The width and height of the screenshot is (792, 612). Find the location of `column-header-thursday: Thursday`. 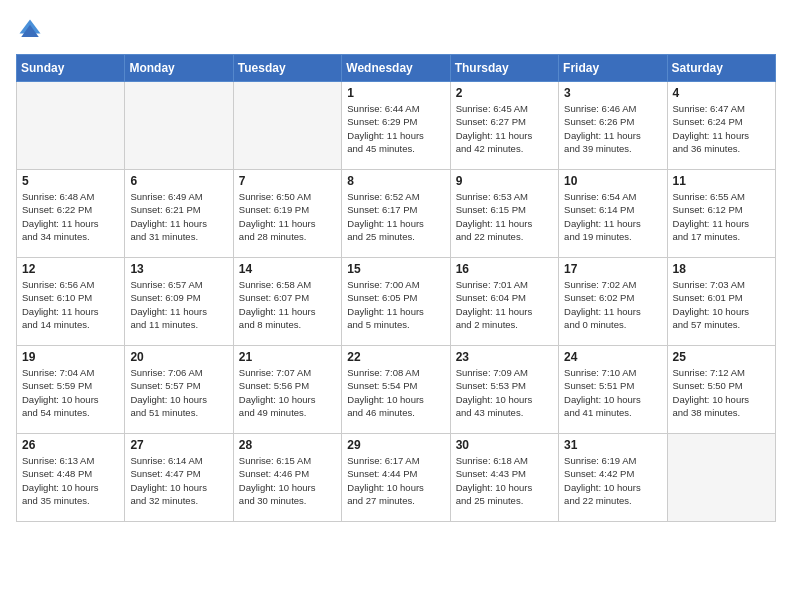

column-header-thursday: Thursday is located at coordinates (504, 68).